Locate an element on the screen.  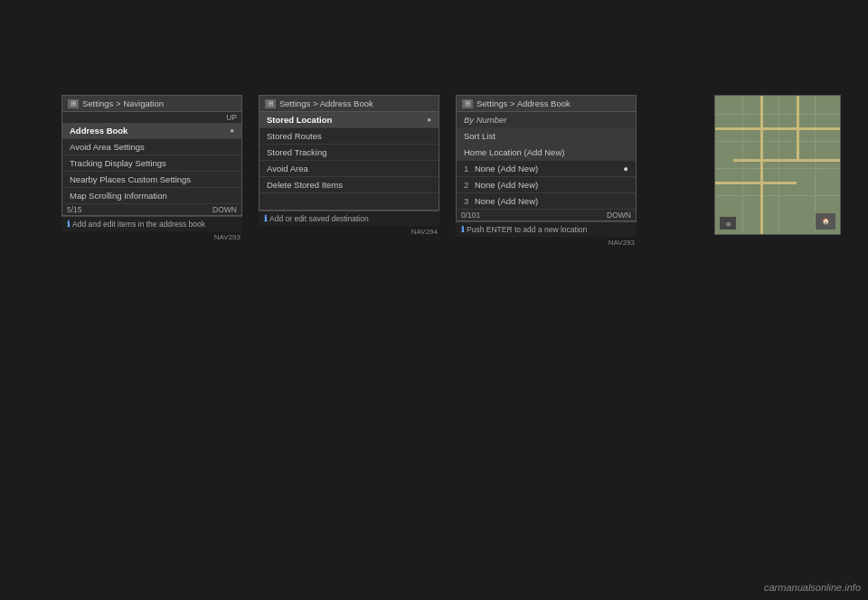
panel3-list-item-1: 2 None (Add New) is located at coordinates (546, 185).